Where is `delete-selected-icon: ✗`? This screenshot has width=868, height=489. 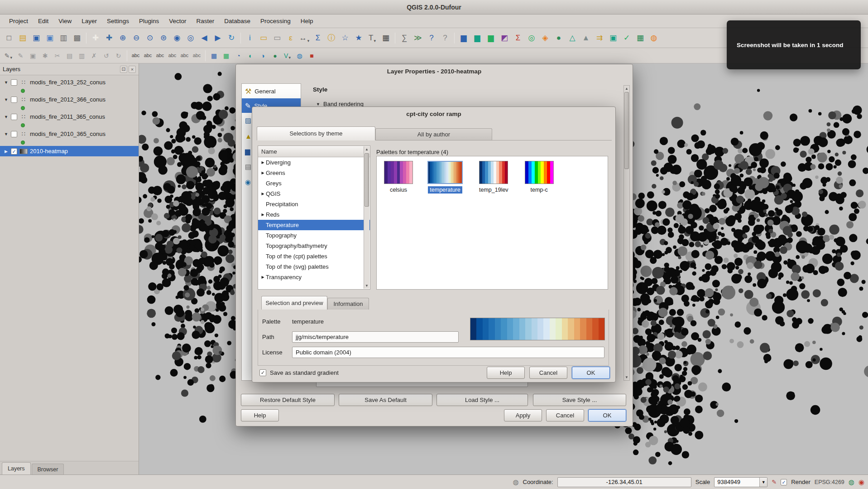 delete-selected-icon: ✗ is located at coordinates (94, 56).